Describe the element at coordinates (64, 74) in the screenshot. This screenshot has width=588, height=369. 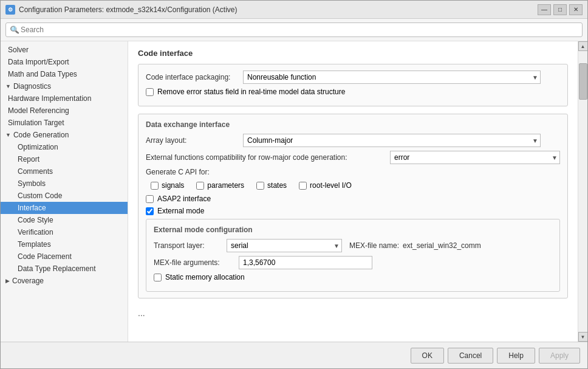
I see `sidebar-item-math-data-types: Math and Data Types` at that location.